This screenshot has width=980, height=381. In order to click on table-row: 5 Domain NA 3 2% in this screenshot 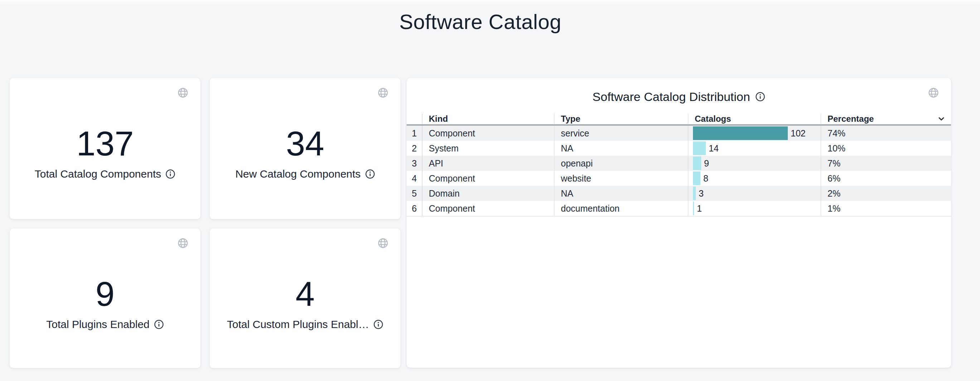, I will do `click(679, 193)`.